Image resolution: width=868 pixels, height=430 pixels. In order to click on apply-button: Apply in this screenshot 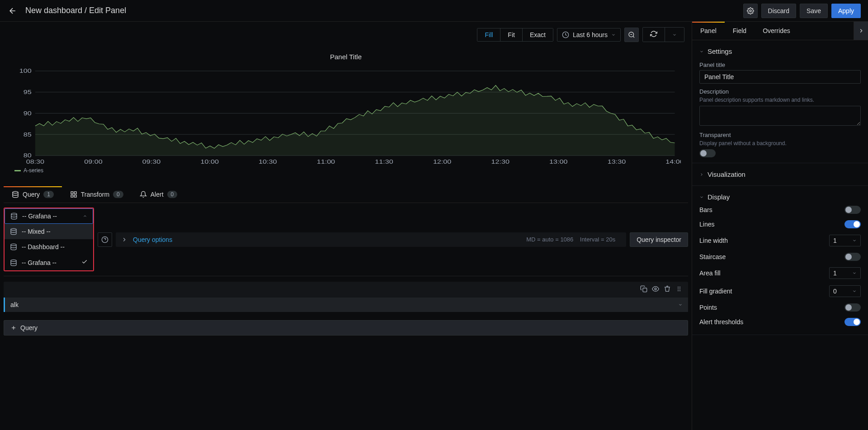, I will do `click(846, 11)`.